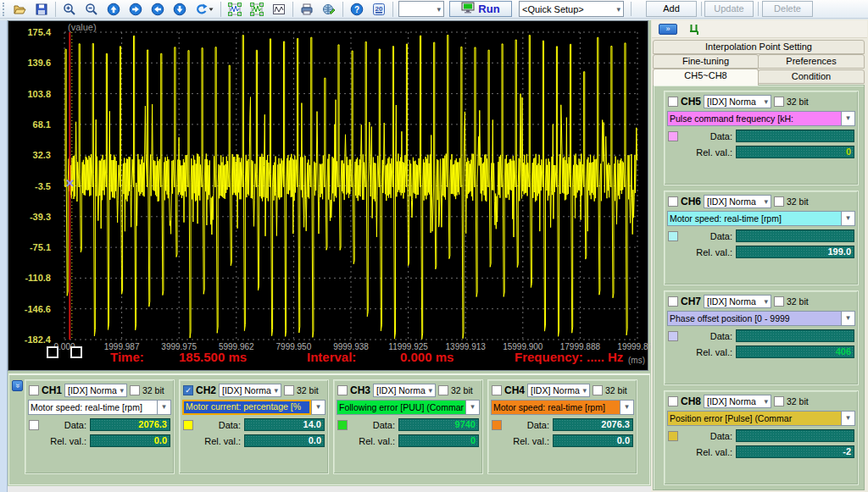 The width and height of the screenshot is (868, 492). Describe the element at coordinates (247, 407) in the screenshot. I see `channel-signal-select: Motor current: percentage [%` at that location.